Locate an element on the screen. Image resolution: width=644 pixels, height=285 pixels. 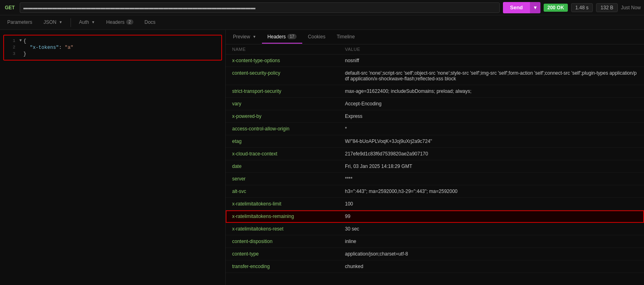
headers-badge: 2 is located at coordinates (130, 22).